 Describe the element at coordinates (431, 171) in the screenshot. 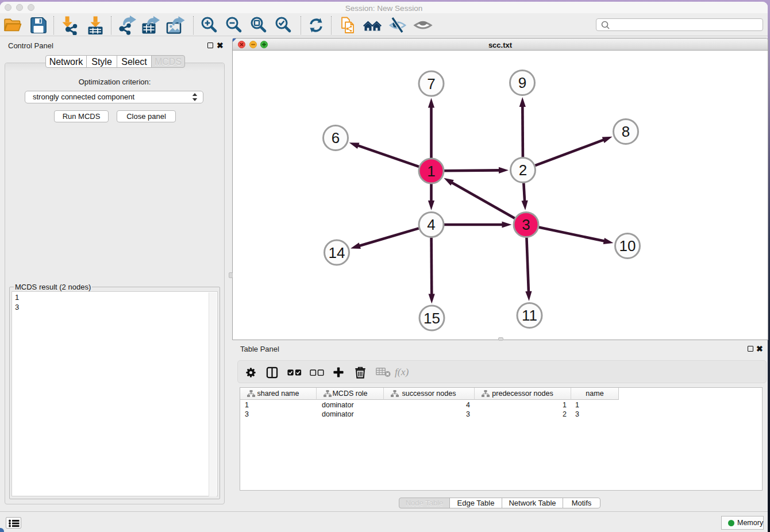

I see `svg-text: 1` at that location.